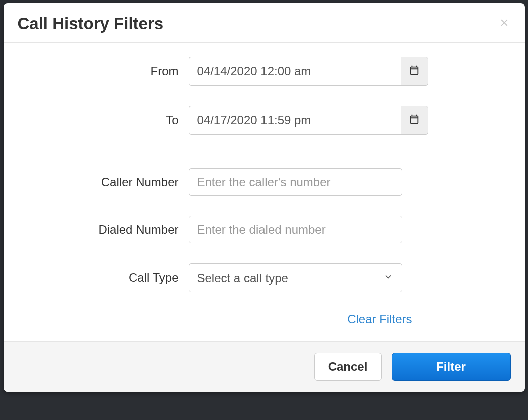 This screenshot has width=528, height=420. I want to click on cancel-button: Cancel, so click(348, 367).